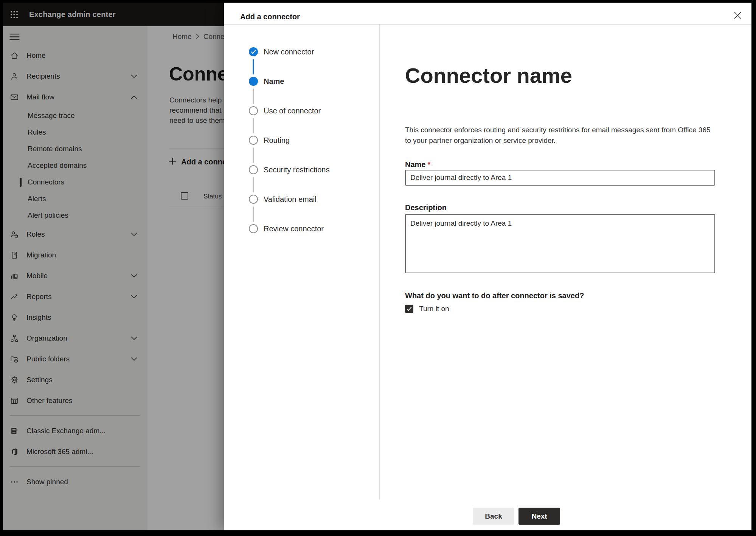 This screenshot has height=536, width=756. I want to click on step-label: Security restrictions, so click(297, 170).